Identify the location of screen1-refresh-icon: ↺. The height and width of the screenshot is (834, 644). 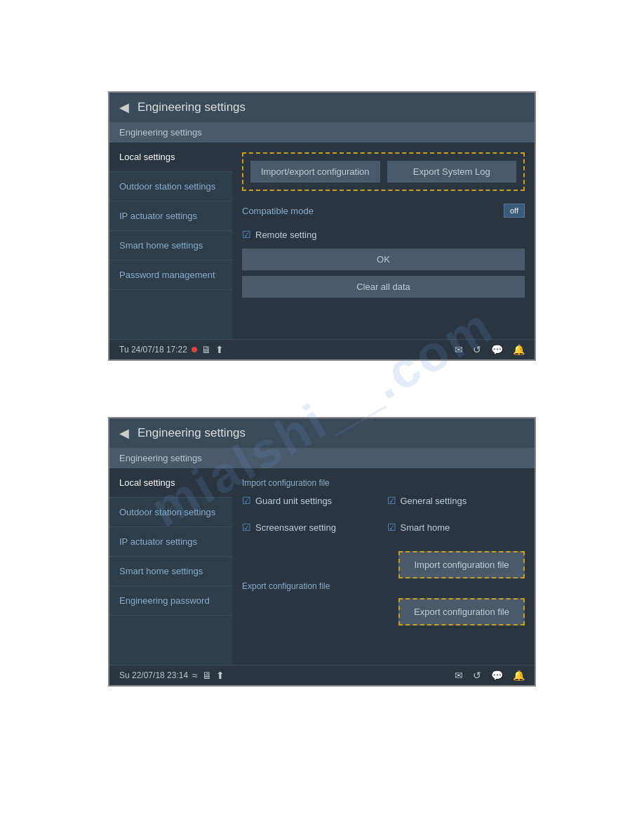
(477, 350).